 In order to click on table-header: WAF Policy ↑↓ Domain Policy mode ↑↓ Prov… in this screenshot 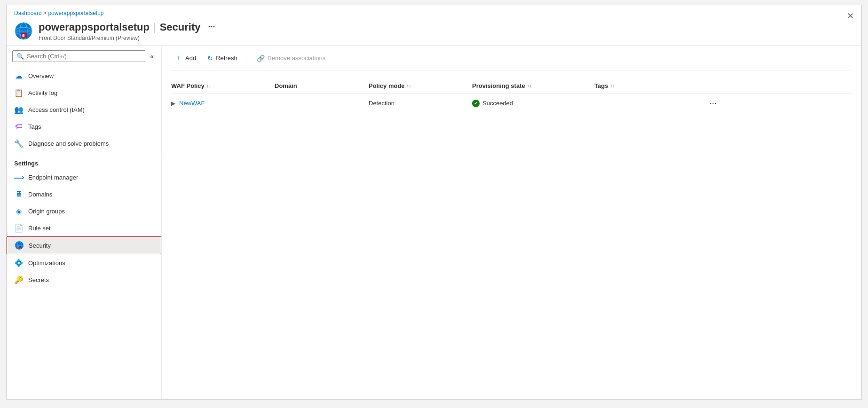, I will do `click(512, 86)`.